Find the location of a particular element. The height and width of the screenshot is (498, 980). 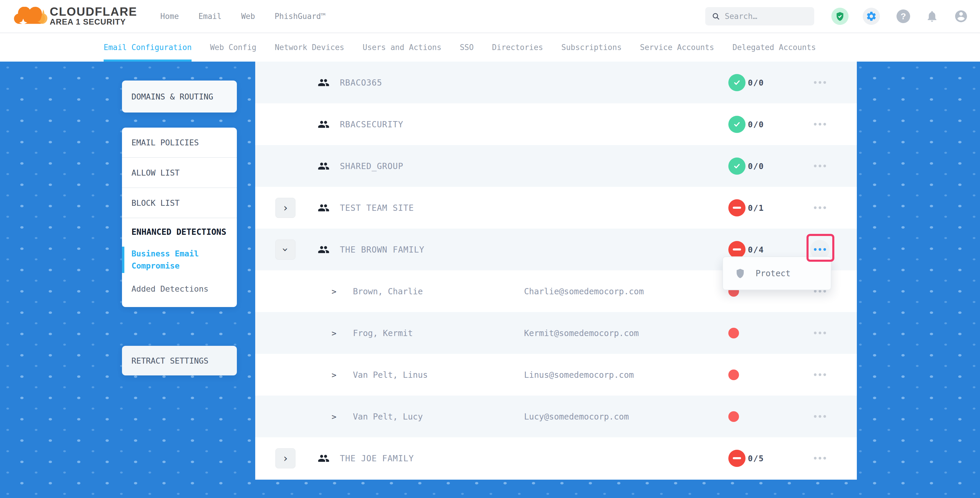

sidebar-label: DOMAINS & ROUTING is located at coordinates (167, 97).